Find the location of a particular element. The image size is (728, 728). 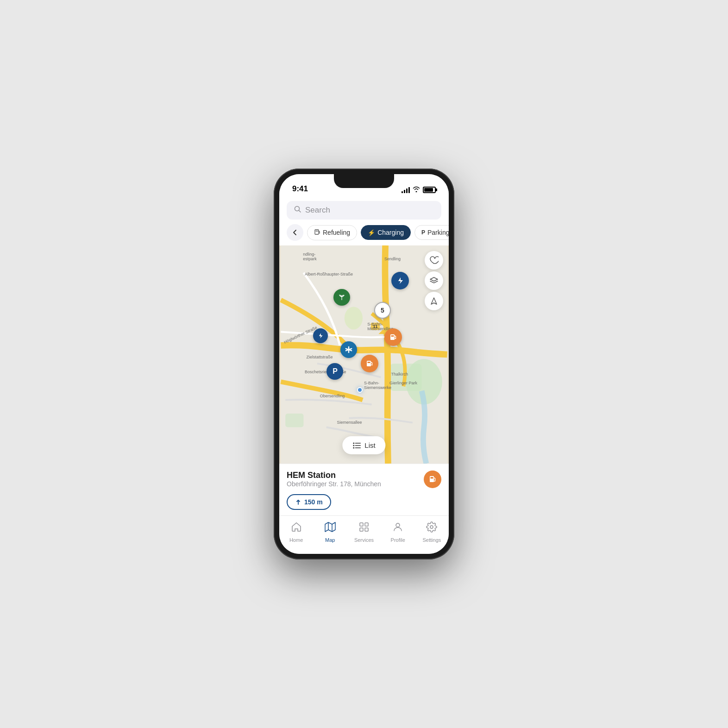

bottom-nav: Home Map is located at coordinates (364, 534).